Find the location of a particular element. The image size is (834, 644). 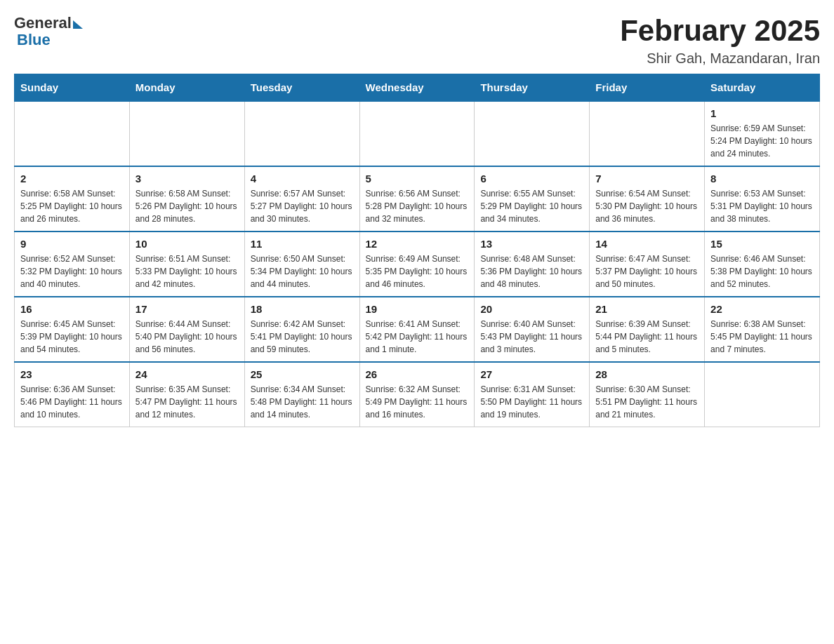

calendar-cell: 24Sunrise: 6:35 AM Sunset: 5:47 PM Dayli… is located at coordinates (187, 394).